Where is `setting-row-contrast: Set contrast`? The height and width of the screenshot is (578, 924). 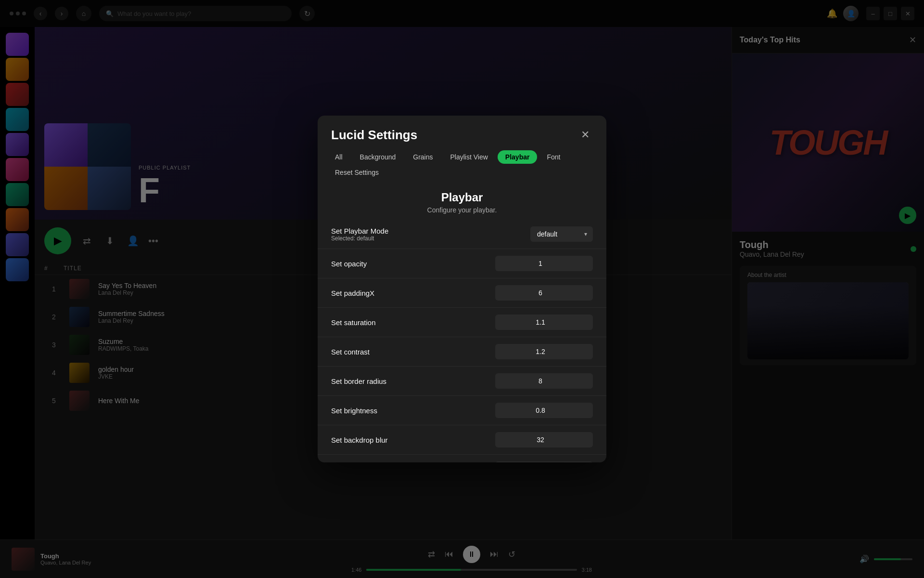 setting-row-contrast: Set contrast is located at coordinates (462, 352).